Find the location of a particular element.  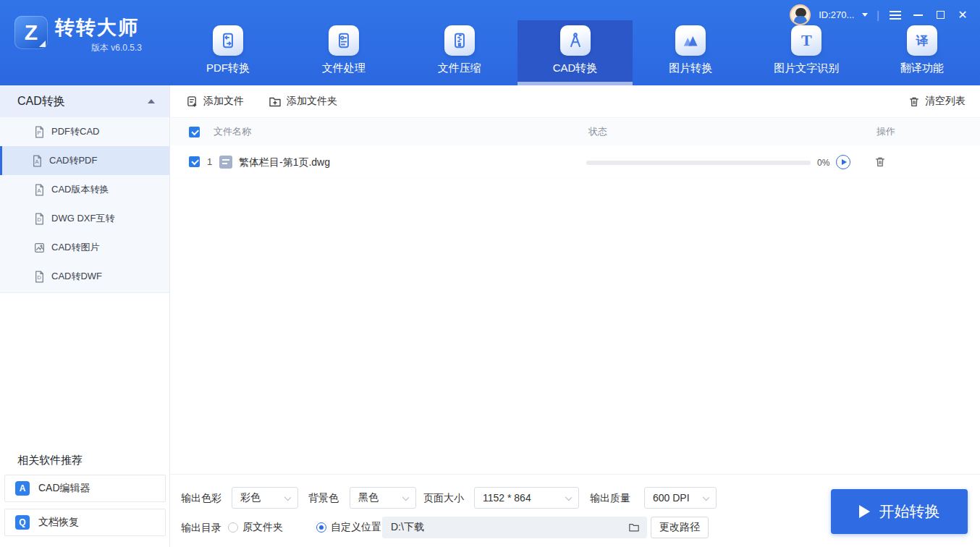

app-title: 转转大师 is located at coordinates (98, 27).